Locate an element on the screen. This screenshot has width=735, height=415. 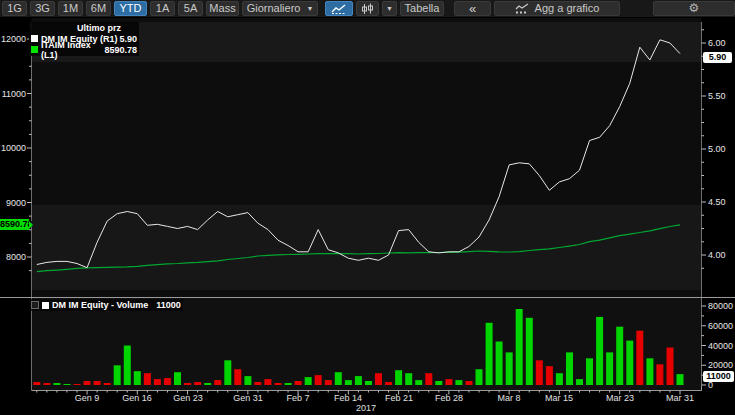
svg-text: 6.00 is located at coordinates (717, 43).